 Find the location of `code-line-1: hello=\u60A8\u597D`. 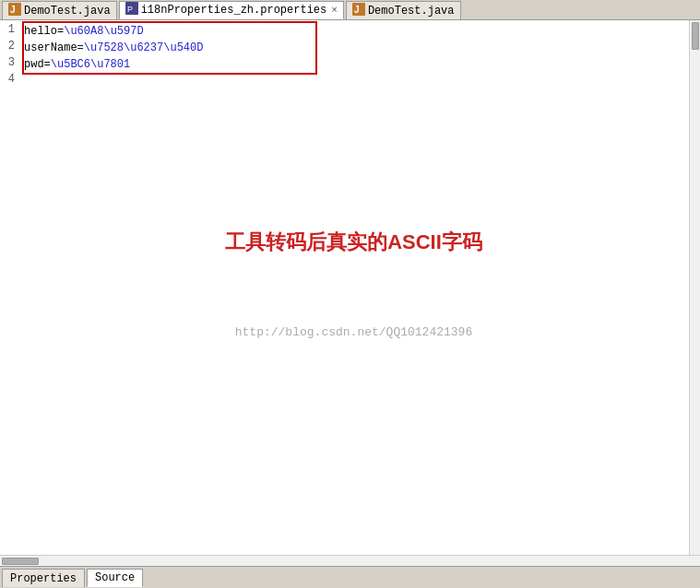

code-line-1: hello=\u60A8\u597D is located at coordinates (170, 31).